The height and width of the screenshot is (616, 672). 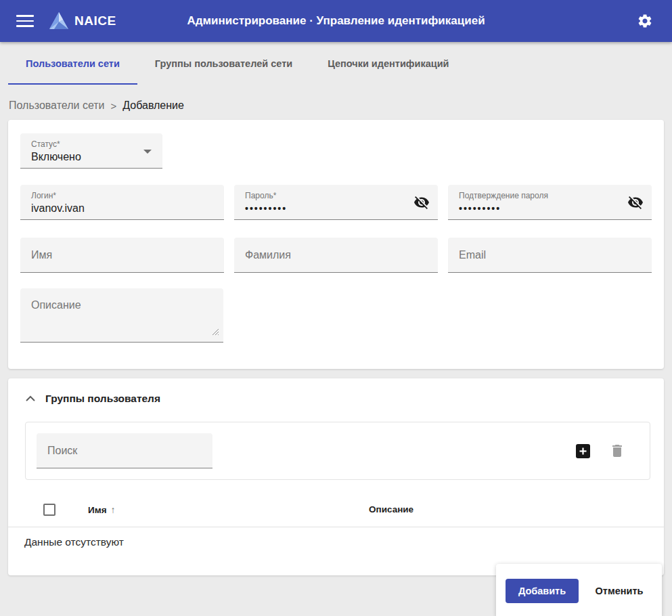 I want to click on tab-identification-chains: Цепочки идентификаций, so click(x=388, y=64).